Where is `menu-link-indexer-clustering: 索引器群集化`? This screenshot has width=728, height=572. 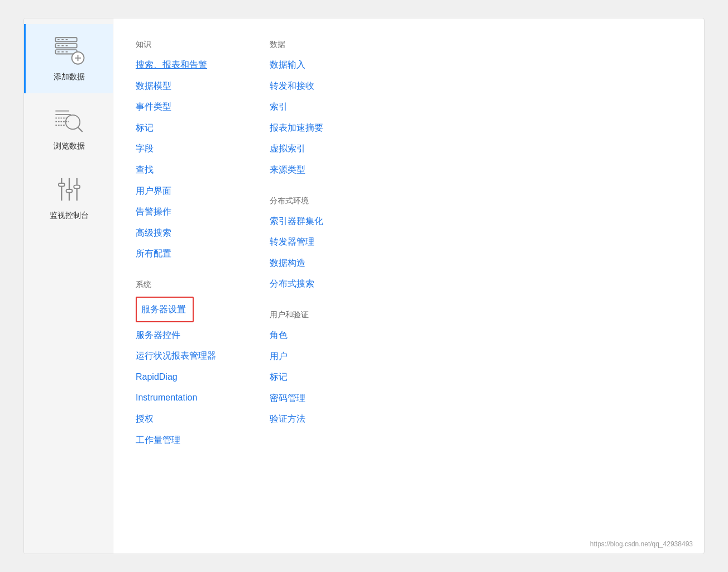
menu-link-indexer-clustering: 索引器群集化 is located at coordinates (325, 221).